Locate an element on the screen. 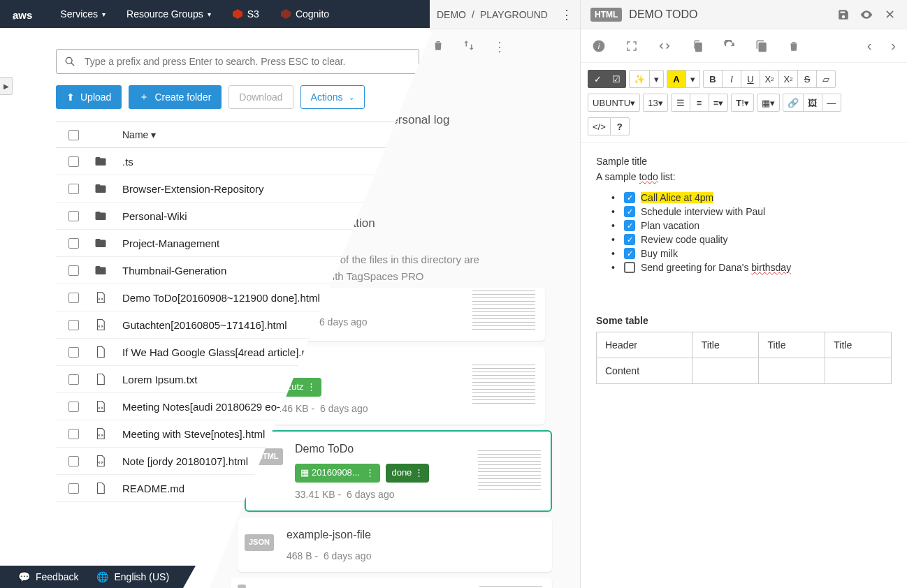  check-icon: ✓ is located at coordinates (597, 79).